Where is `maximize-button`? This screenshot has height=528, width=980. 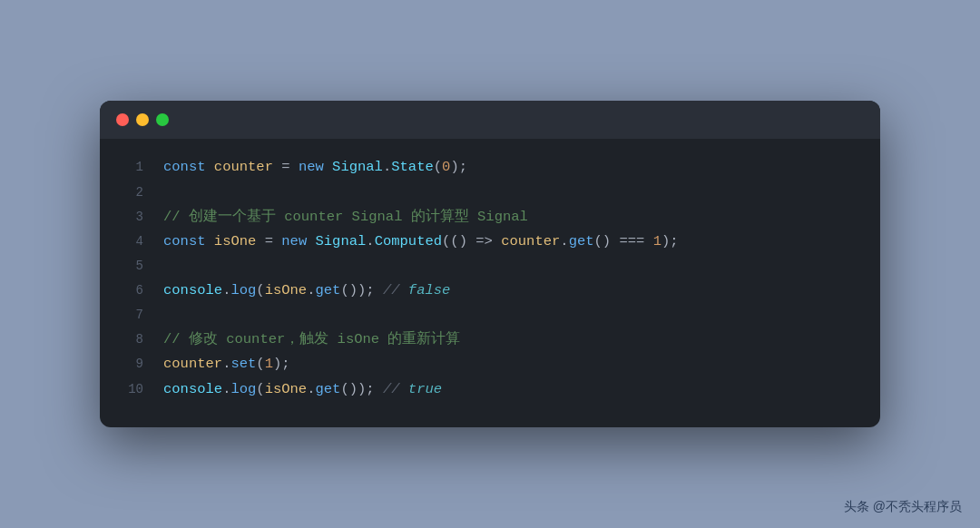 maximize-button is located at coordinates (162, 120).